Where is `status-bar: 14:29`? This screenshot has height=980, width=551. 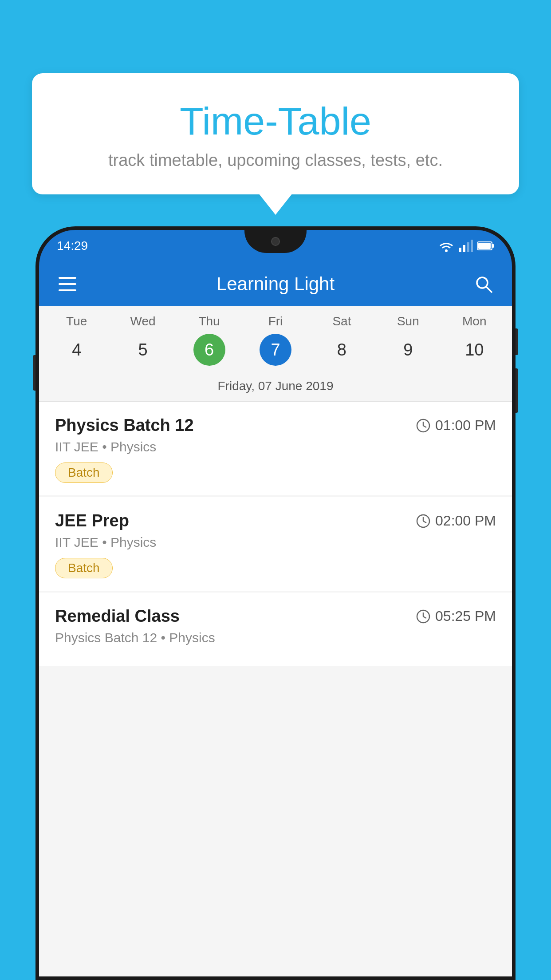 status-bar: 14:29 is located at coordinates (276, 246).